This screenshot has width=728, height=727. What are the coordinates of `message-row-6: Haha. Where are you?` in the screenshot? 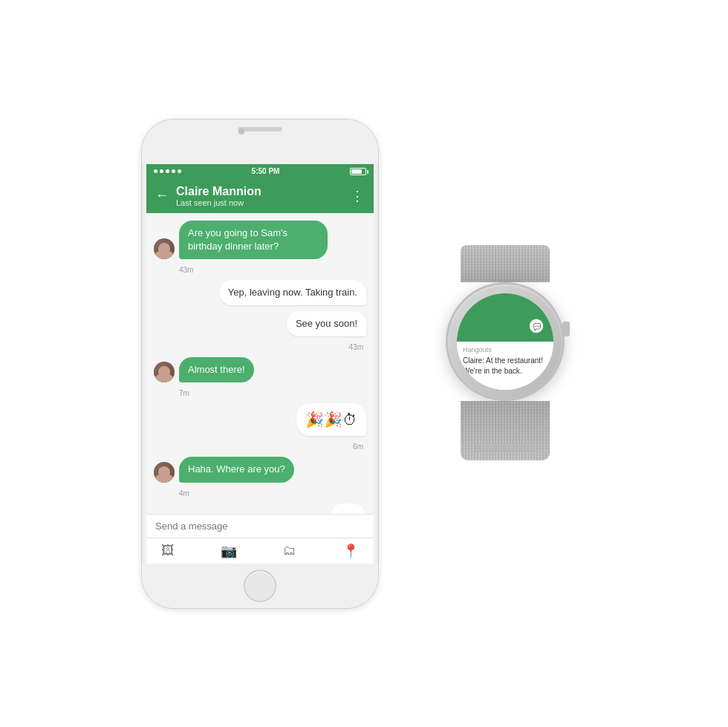 It's located at (260, 469).